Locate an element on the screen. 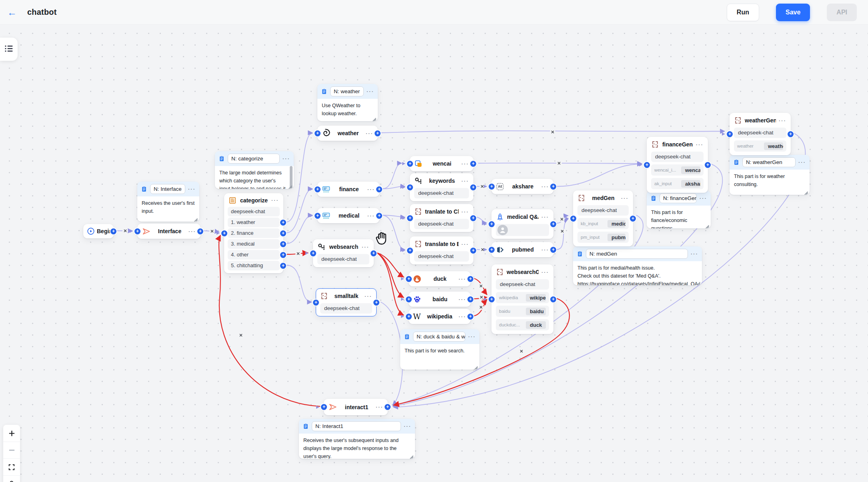 The width and height of the screenshot is (868, 482). note-weathergen: N: weatherGen This part is for weather c… is located at coordinates (770, 175).